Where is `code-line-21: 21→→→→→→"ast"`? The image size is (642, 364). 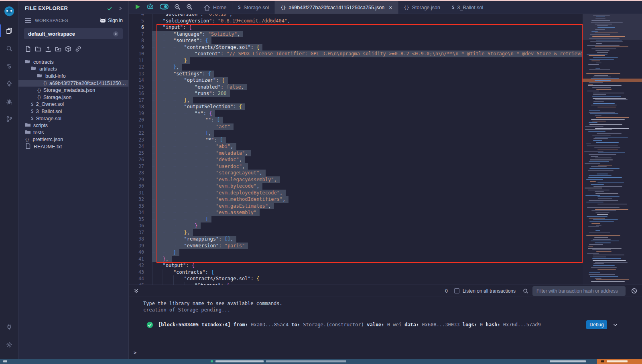
code-line-21: 21→→→→→→"ast" is located at coordinates (356, 127).